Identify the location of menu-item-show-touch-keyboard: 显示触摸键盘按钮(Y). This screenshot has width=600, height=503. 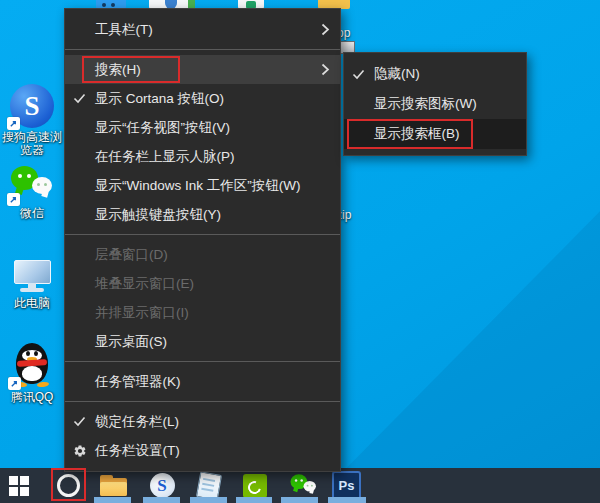
(202, 214).